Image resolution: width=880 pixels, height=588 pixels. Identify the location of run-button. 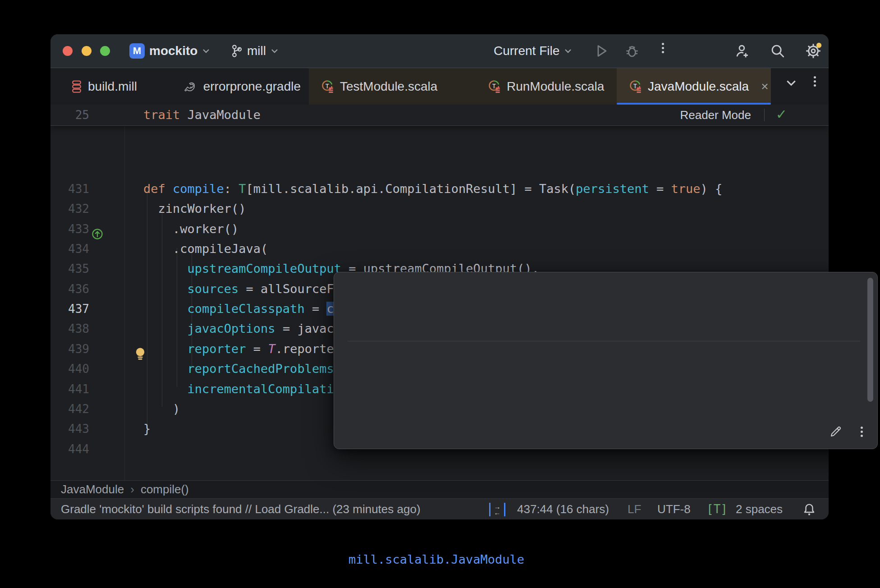
(601, 51).